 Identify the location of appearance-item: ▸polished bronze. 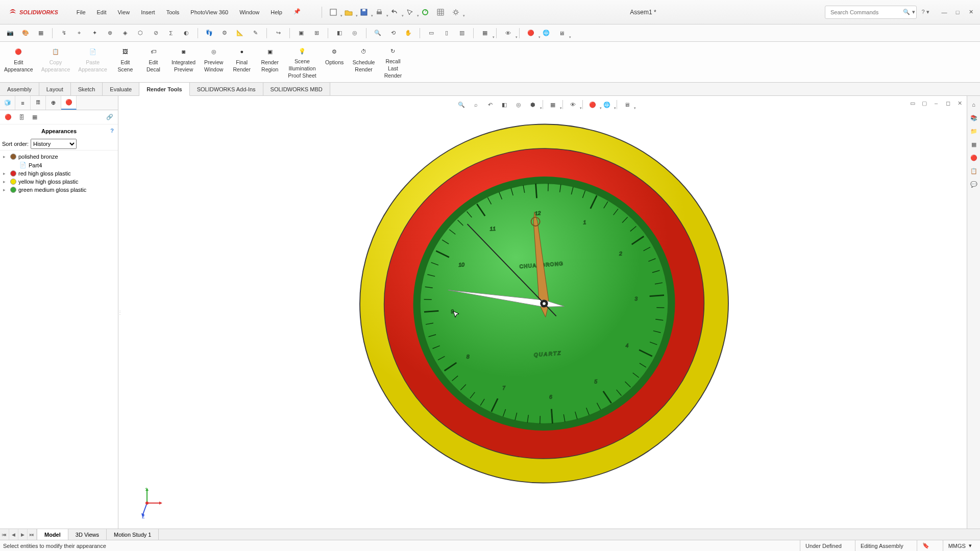
(59, 157).